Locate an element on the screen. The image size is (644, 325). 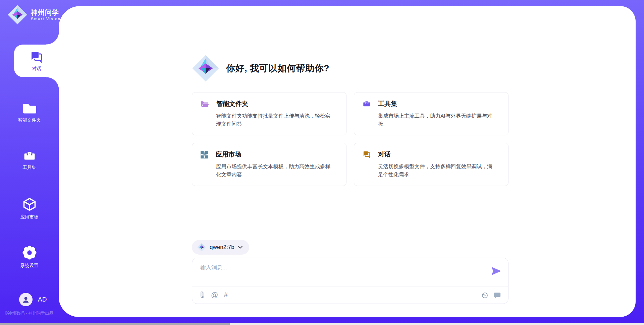
sidebar-item-smart-folder: 智能文件夹 is located at coordinates (30, 113).